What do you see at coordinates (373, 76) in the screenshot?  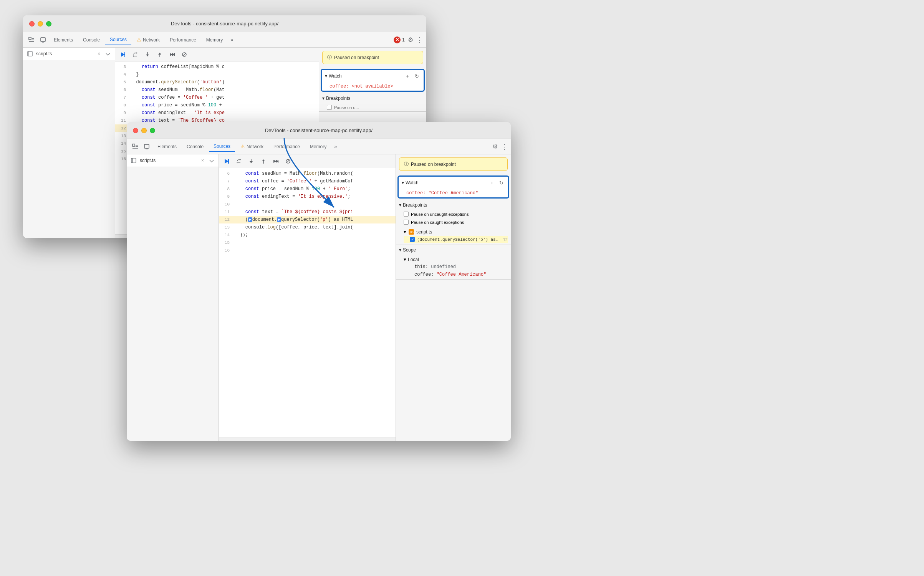 I see `watch-header-1: ▾ Watch + ↻` at bounding box center [373, 76].